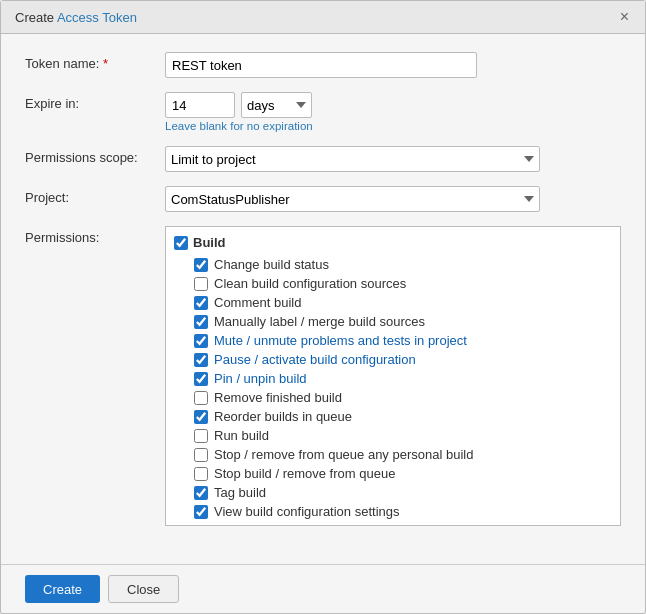 The width and height of the screenshot is (646, 614). What do you see at coordinates (352, 199) in the screenshot?
I see `project-select-wrap: ComStatusPublisher` at bounding box center [352, 199].